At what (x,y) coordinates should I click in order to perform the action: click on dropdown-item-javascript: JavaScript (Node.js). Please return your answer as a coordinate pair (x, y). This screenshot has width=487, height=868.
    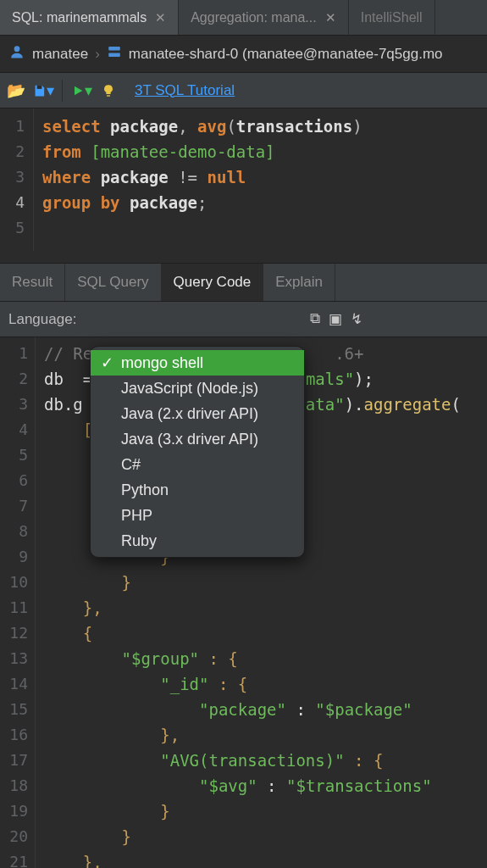
    Looking at the image, I should click on (197, 388).